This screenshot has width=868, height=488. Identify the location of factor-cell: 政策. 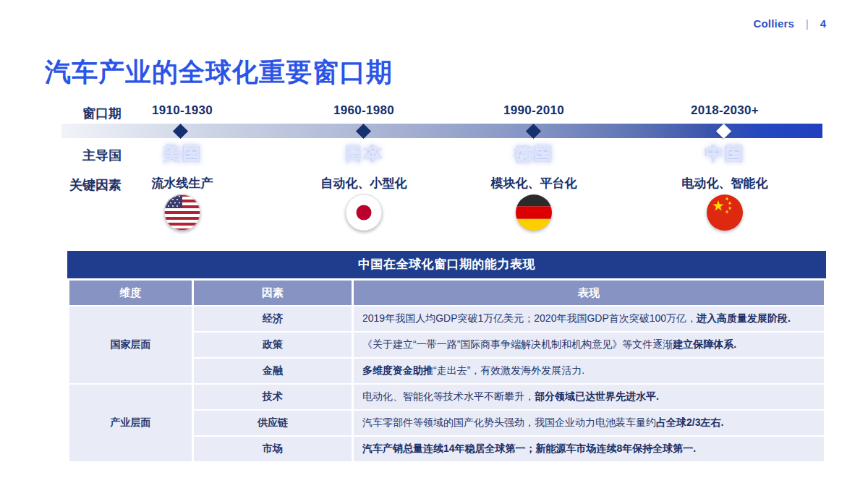
(273, 345).